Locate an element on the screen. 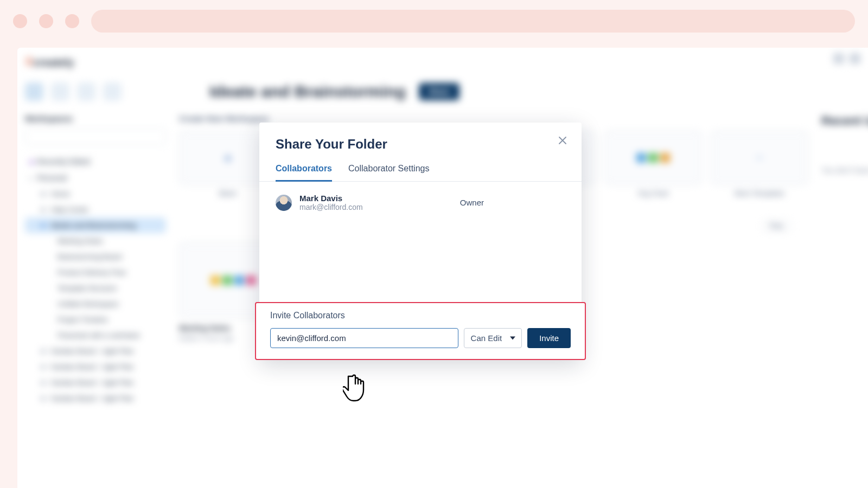 This screenshot has width=868, height=488. sidebar-item: Brainstorming Board is located at coordinates (95, 257).